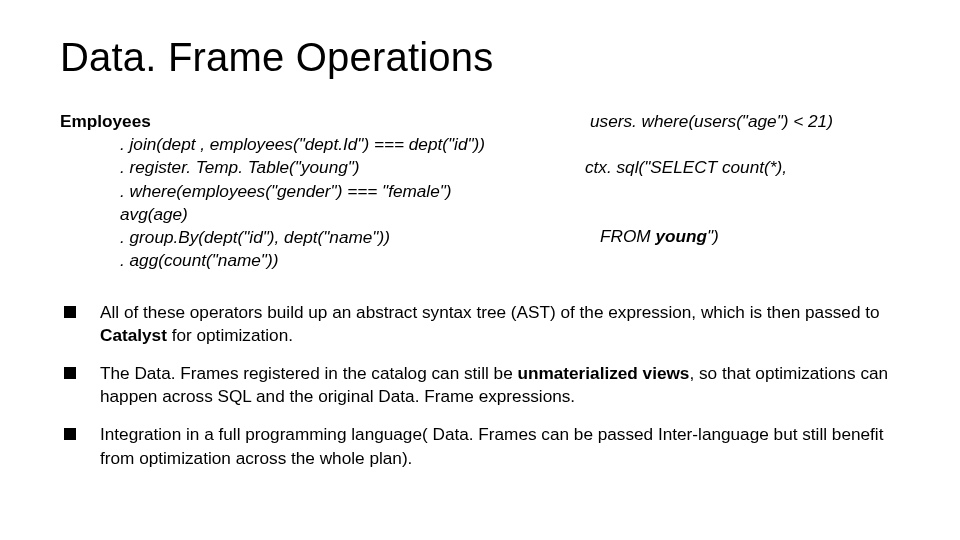  What do you see at coordinates (492, 446) in the screenshot?
I see `text-run: Integration in a full programming langua…` at bounding box center [492, 446].